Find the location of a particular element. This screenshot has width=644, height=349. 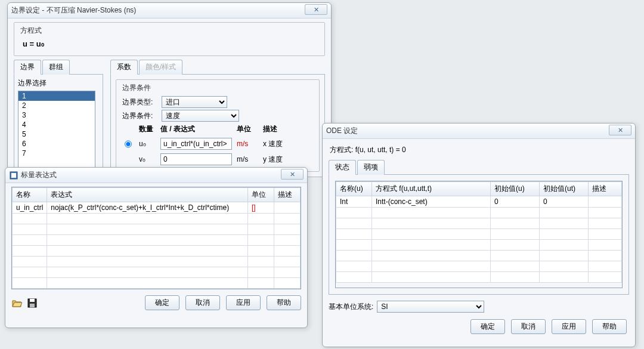

list-item: 2 is located at coordinates (57, 106).